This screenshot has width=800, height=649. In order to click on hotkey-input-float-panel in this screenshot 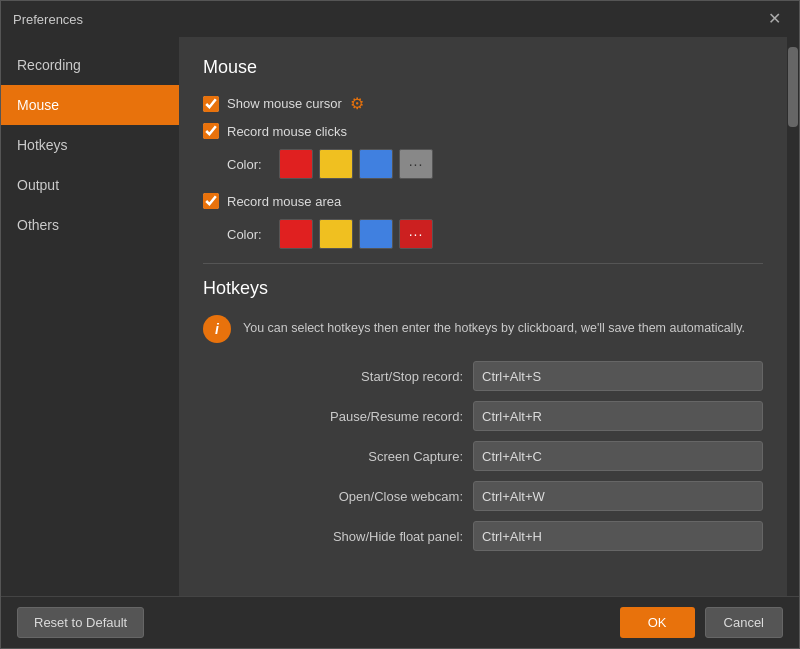, I will do `click(618, 536)`.